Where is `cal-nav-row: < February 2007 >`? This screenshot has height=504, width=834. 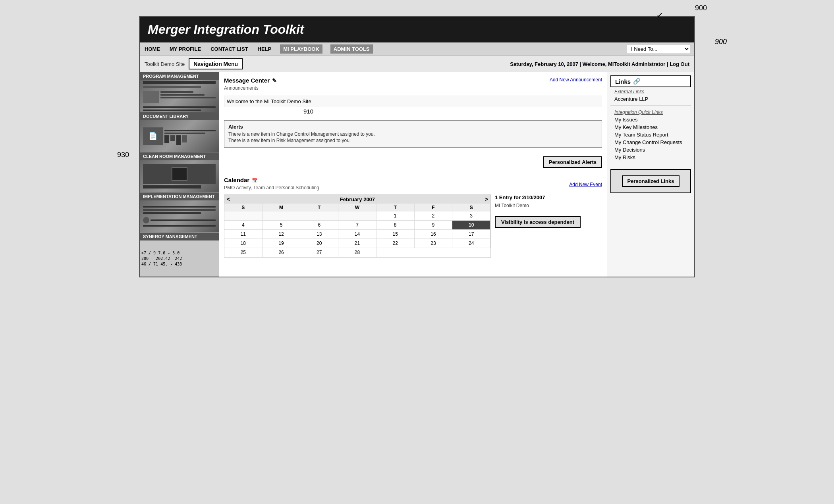 cal-nav-row: < February 2007 > is located at coordinates (357, 199).